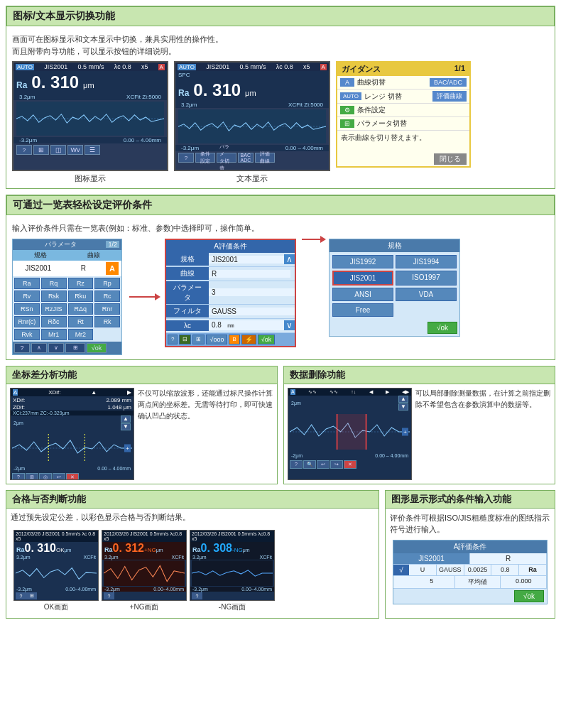  What do you see at coordinates (22, 348) in the screenshot?
I see `param-help-btn: ?` at bounding box center [22, 348].